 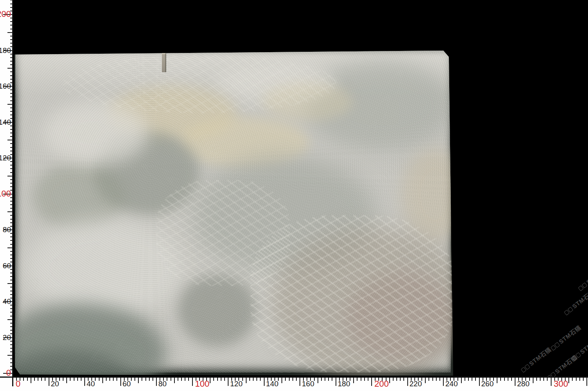 I want to click on ruler-bottom-label: 40, so click(x=91, y=384).